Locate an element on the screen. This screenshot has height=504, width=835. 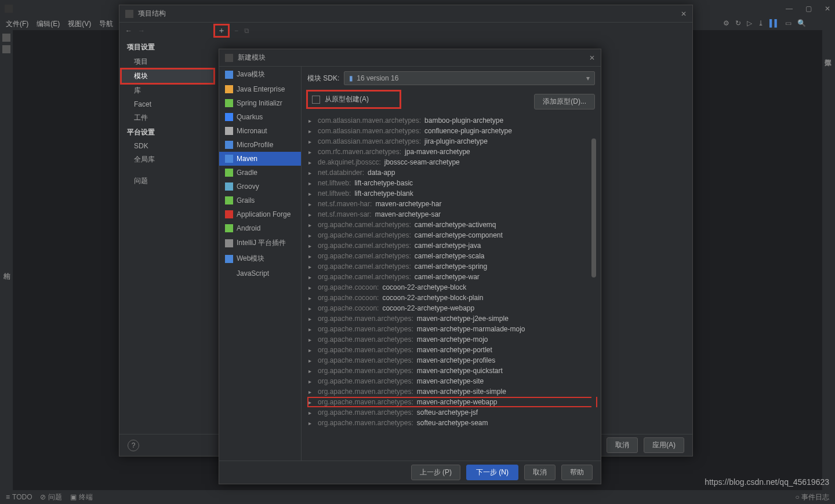
build-icon: ⚙ is located at coordinates (726, 23).